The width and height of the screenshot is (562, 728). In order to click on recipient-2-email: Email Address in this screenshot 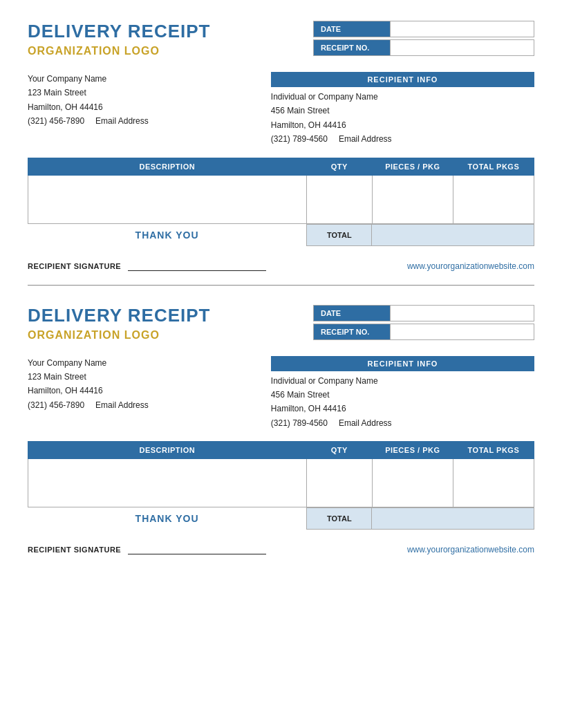, I will do `click(365, 423)`.